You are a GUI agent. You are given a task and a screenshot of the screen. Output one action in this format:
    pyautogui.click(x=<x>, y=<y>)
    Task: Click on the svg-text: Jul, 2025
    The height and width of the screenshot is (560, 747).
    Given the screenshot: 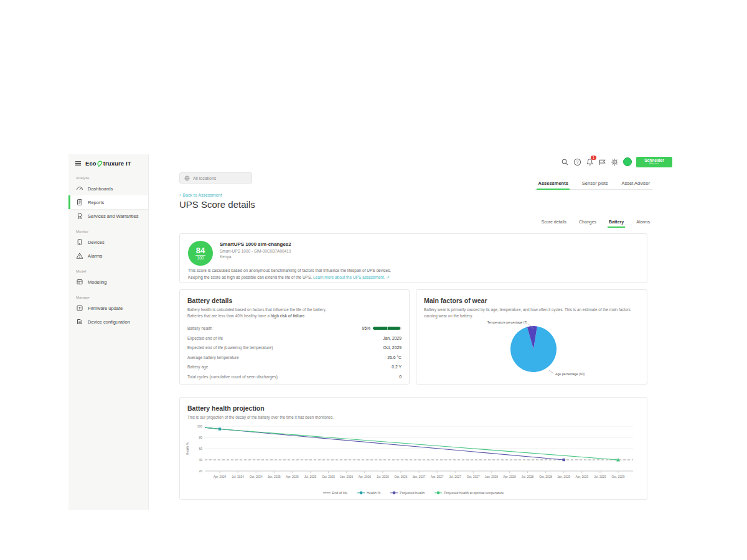 What is the action you would take?
    pyautogui.click(x=311, y=477)
    